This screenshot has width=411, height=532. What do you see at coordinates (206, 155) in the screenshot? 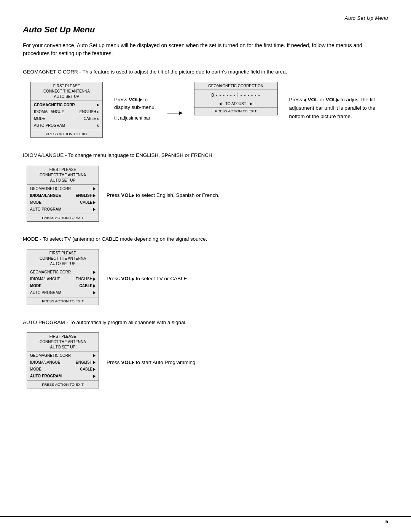
I see `idioma-desc: IDIOMA/LANGUE - To change menu language …` at bounding box center [206, 155].